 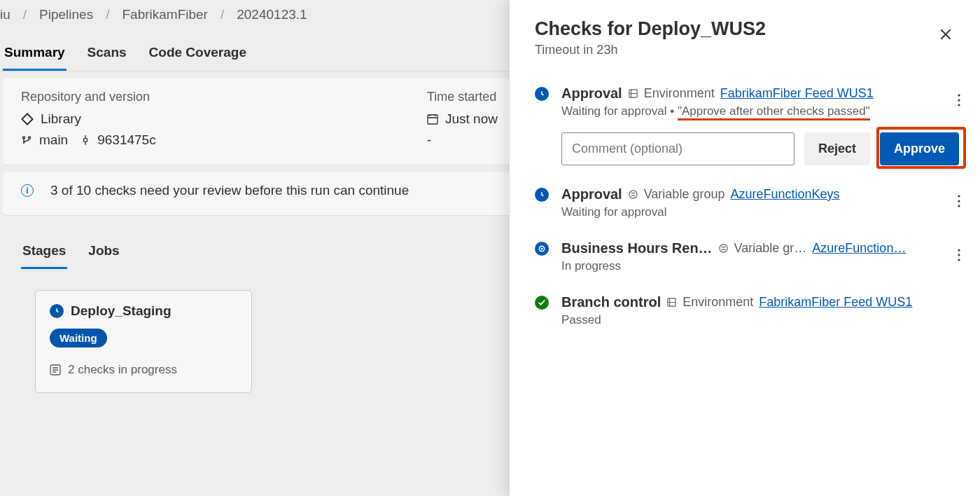 What do you see at coordinates (44, 252) in the screenshot?
I see `tab-stages: Stages` at bounding box center [44, 252].